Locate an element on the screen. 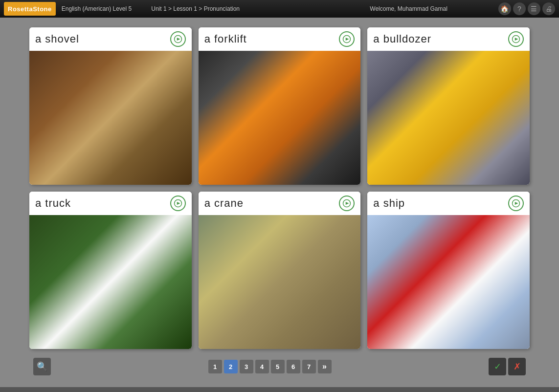  page-btn-7: 7 is located at coordinates (309, 367).